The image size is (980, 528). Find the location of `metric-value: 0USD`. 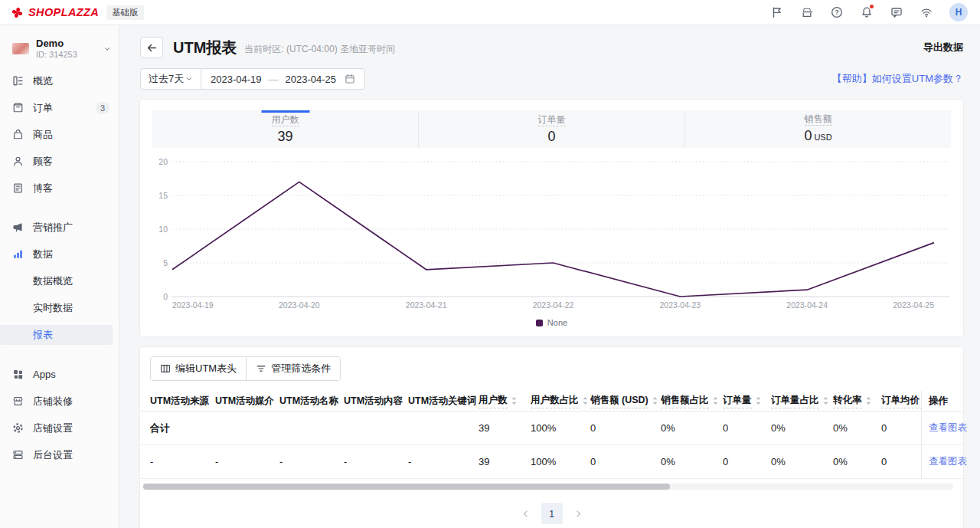

metric-value: 0USD is located at coordinates (818, 136).